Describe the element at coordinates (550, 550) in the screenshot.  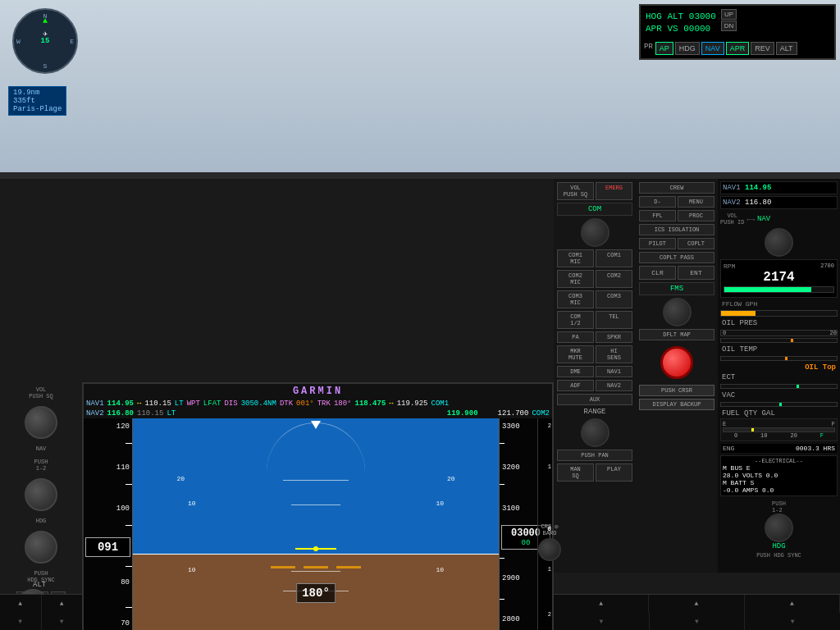
I see `crs-knob` at that location.